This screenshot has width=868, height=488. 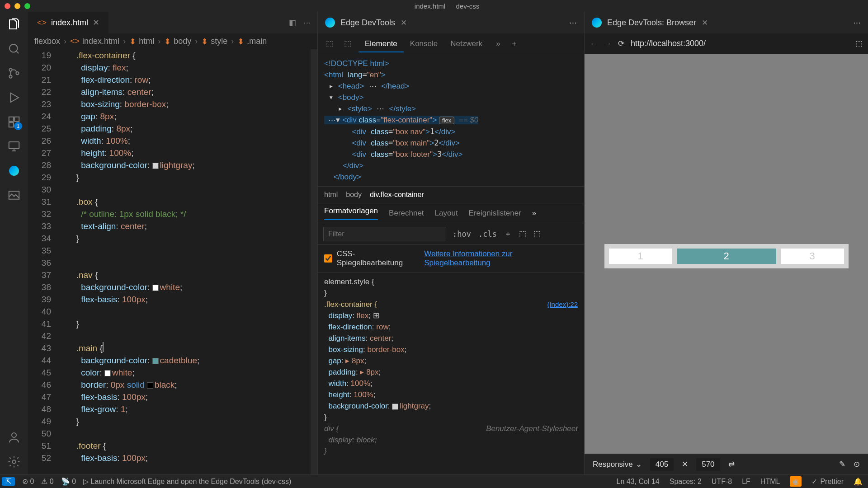 I want to click on rendered-flex-container: 1 2 3, so click(x=726, y=256).